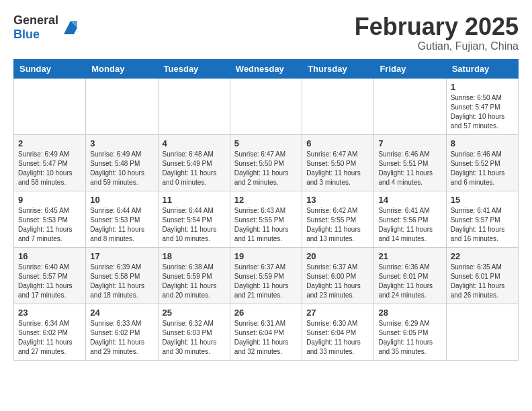 Image resolution: width=532 pixels, height=411 pixels. What do you see at coordinates (122, 332) in the screenshot?
I see `calendar-cell: 24Sunrise: 6:33 AM Sunset: 6:02 PM Dayli…` at bounding box center [122, 332].